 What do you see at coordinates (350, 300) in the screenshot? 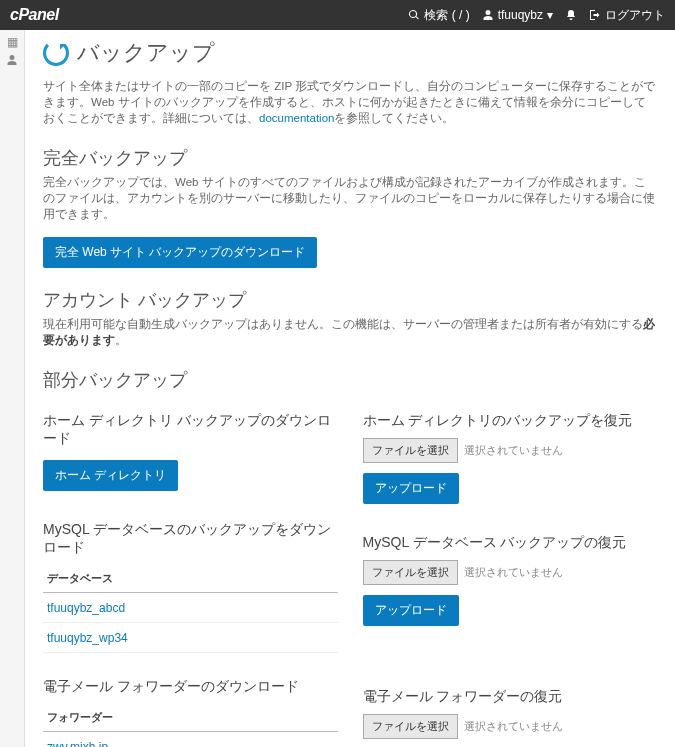
I see `account-backup-heading: アカウント バックアップ` at bounding box center [350, 300].